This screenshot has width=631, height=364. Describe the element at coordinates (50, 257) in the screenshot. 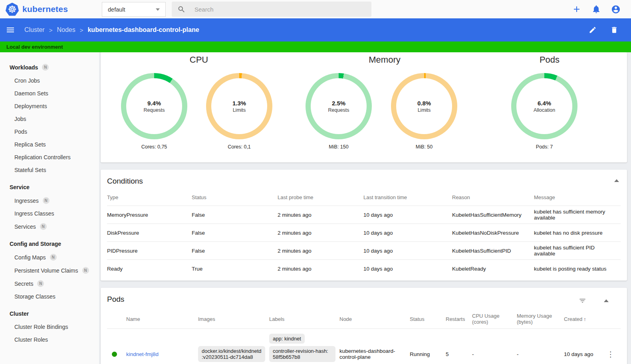

I see `sidebar-item-config-maps: Config Maps N` at that location.